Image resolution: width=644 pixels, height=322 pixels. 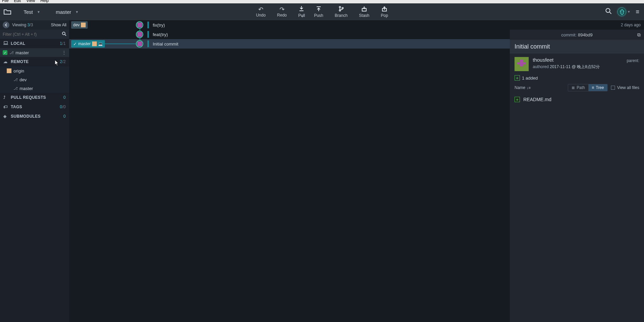 I want to click on commit-author-block: thousfeet authored 2017-11-11 @ 晚上8点52分 …, so click(x=577, y=63).